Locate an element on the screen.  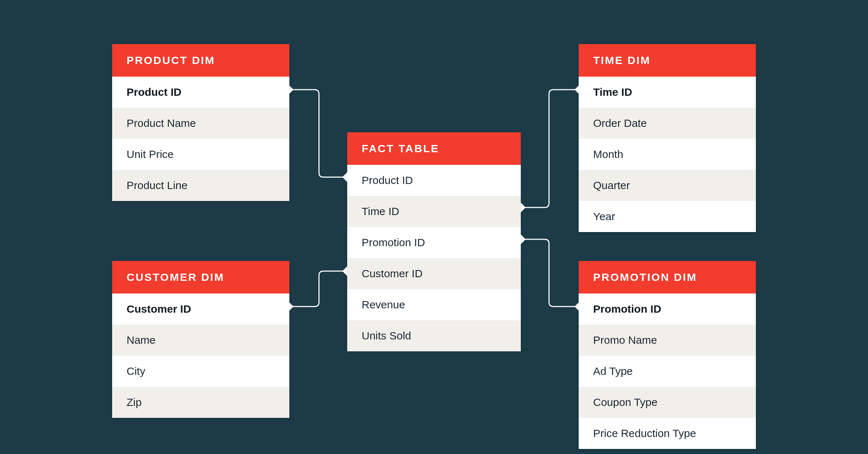
table-row: Promo Name is located at coordinates (667, 340).